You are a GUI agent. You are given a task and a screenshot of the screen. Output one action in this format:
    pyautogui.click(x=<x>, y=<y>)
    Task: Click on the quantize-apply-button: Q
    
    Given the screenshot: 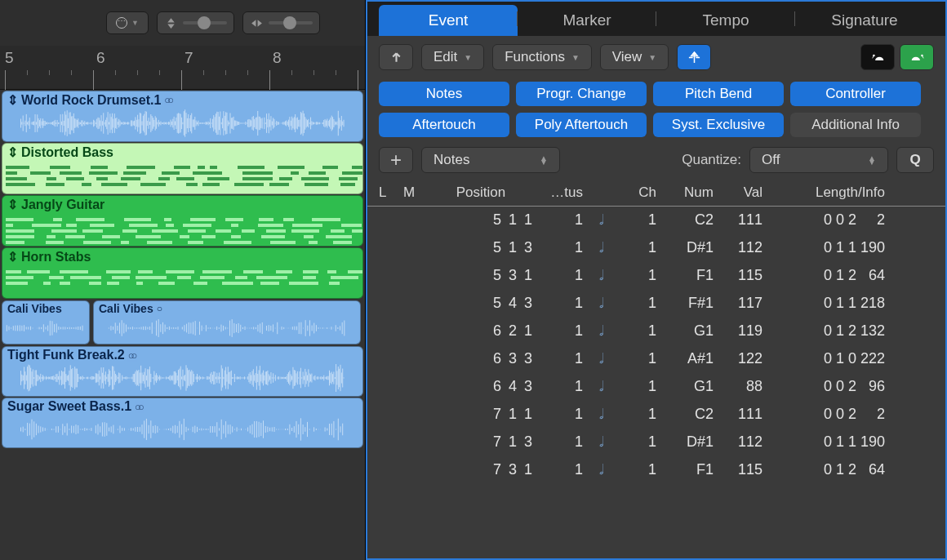 What is the action you would take?
    pyautogui.click(x=915, y=160)
    